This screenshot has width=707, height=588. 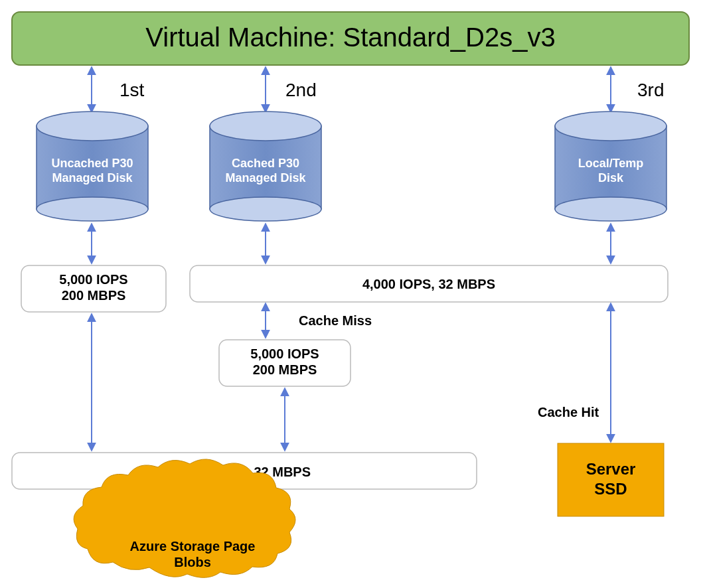 What do you see at coordinates (301, 90) in the screenshot?
I see `path-second-label: 2nd` at bounding box center [301, 90].